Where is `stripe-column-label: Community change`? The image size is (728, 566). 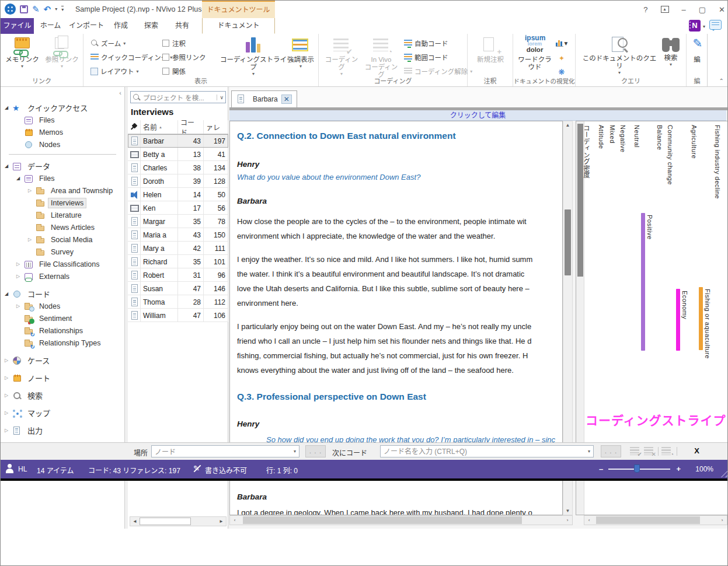 stripe-column-label: Community change is located at coordinates (670, 155).